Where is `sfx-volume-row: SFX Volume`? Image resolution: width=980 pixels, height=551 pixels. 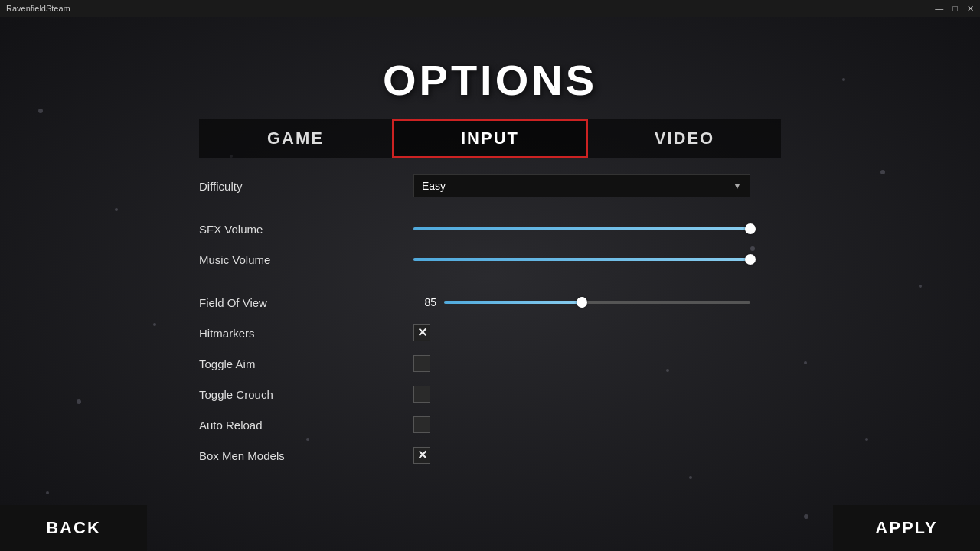
sfx-volume-row: SFX Volume is located at coordinates (490, 229).